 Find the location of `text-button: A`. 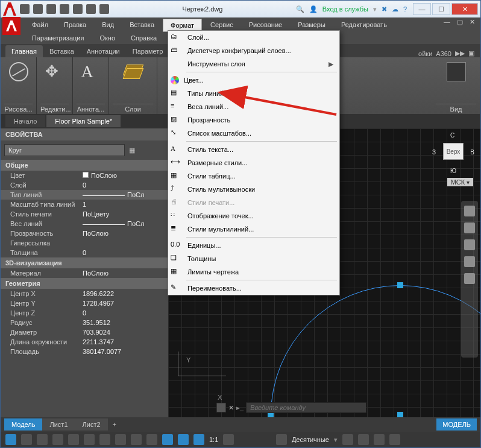

text-button: A is located at coordinates (91, 72).